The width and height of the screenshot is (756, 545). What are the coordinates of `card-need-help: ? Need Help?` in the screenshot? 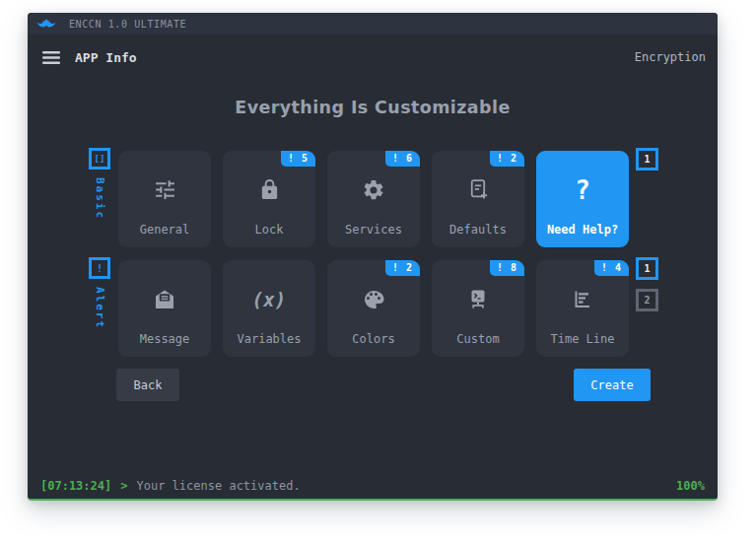 It's located at (583, 199).